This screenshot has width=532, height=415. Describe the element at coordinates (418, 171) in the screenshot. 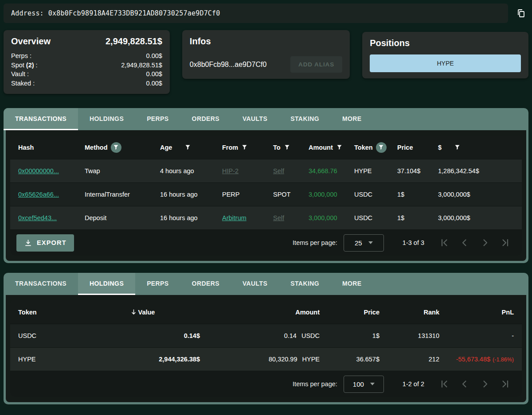

I see `tx-price: 37.104$` at that location.